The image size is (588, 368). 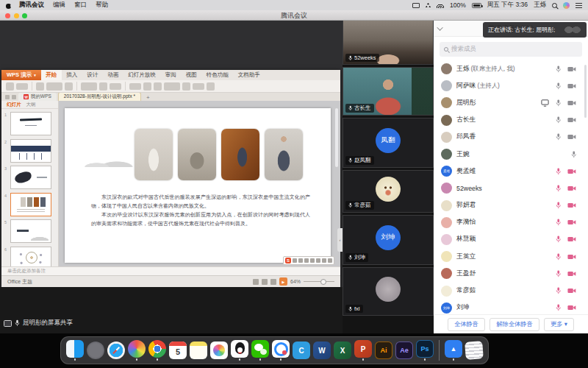 I want to click on siri-icon, so click(x=566, y=6).